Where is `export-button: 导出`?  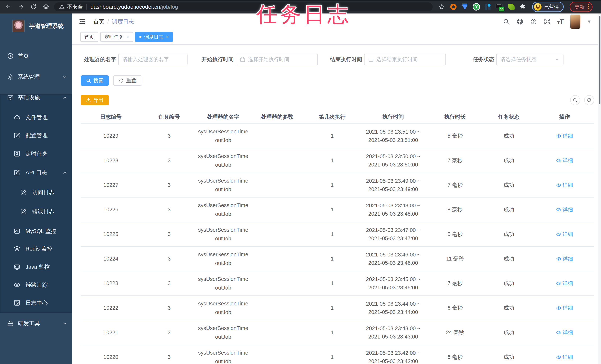
export-button: 导出 is located at coordinates (95, 100).